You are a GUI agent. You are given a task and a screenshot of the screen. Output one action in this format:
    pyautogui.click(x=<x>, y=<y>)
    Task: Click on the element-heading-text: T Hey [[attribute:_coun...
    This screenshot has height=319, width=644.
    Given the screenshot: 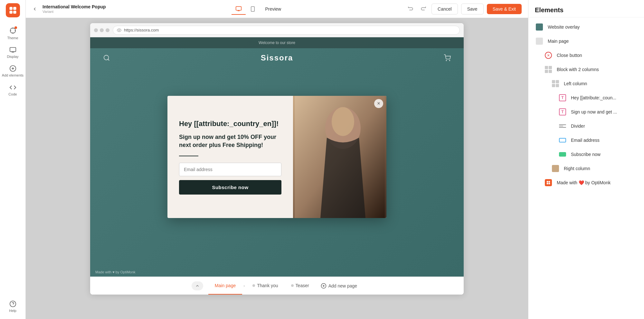 What is the action you would take?
    pyautogui.click(x=586, y=98)
    